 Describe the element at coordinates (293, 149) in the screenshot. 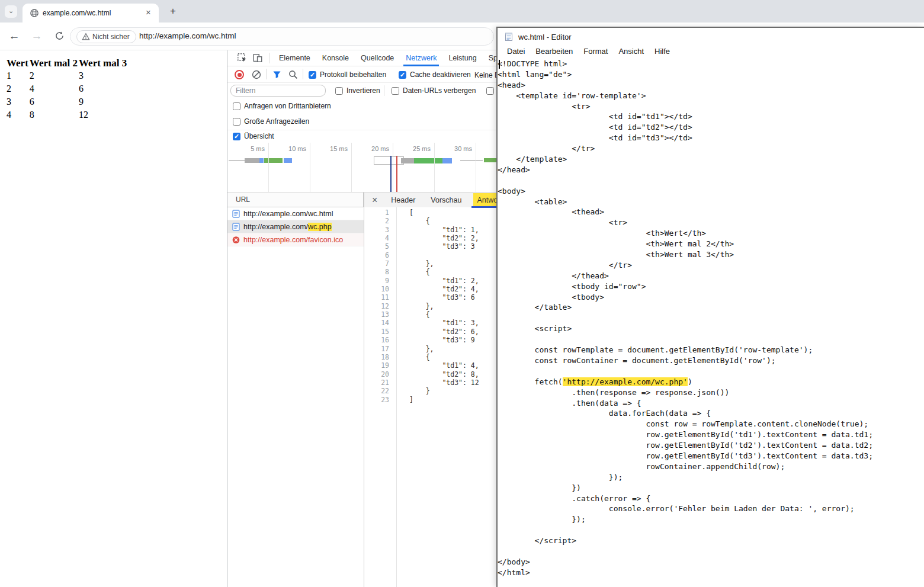

I see `timeline-tick-label: 10 ms` at that location.